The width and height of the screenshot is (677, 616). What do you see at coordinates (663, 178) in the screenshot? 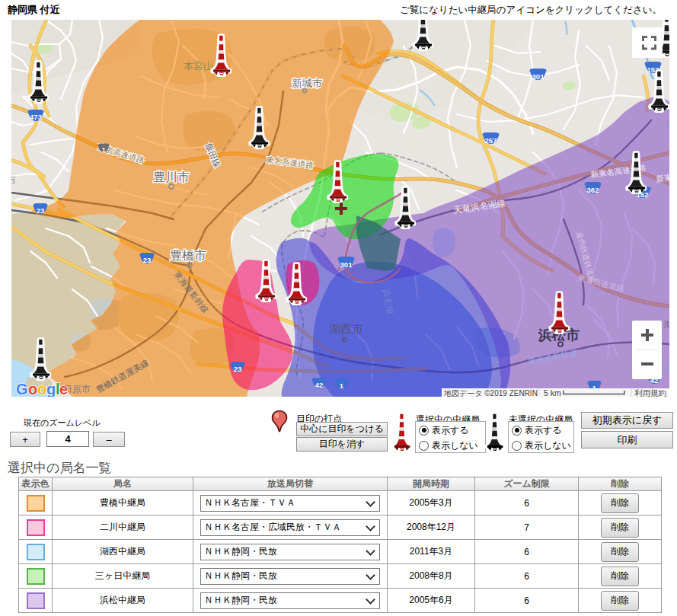
I see `svg-text: 新東` at bounding box center [663, 178].